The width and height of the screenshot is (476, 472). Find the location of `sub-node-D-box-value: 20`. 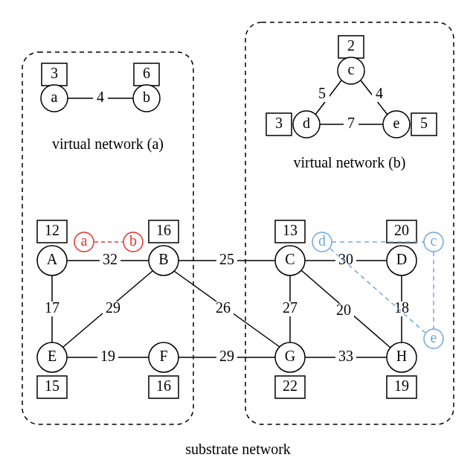

sub-node-D-box-value: 20 is located at coordinates (402, 230).